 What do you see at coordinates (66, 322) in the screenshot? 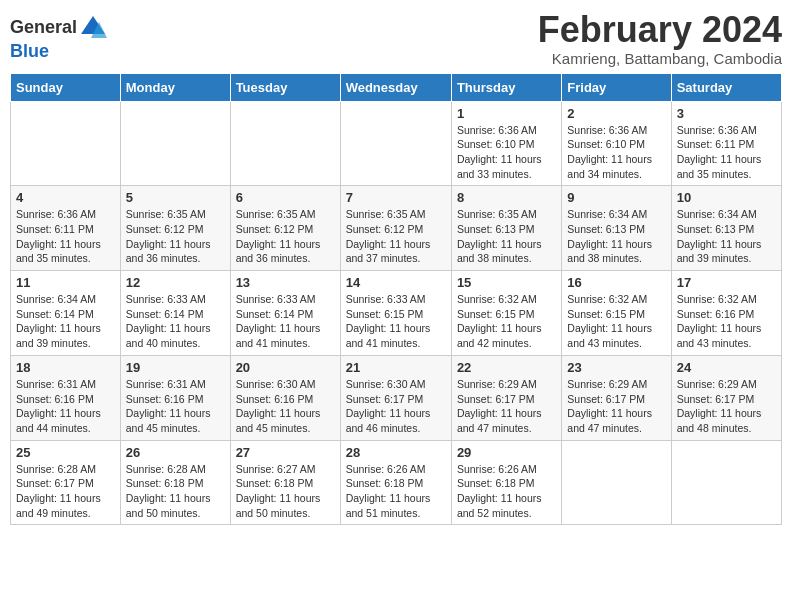
I see `day-info: Sunrise: 6:34 AM Sunset: 6:14 PM Dayligh…` at bounding box center [66, 322].